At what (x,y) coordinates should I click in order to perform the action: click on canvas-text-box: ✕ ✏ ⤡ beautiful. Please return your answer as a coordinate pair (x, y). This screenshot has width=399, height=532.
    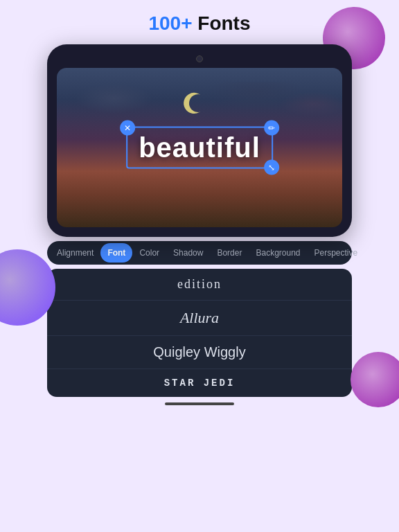
    Looking at the image, I should click on (200, 148).